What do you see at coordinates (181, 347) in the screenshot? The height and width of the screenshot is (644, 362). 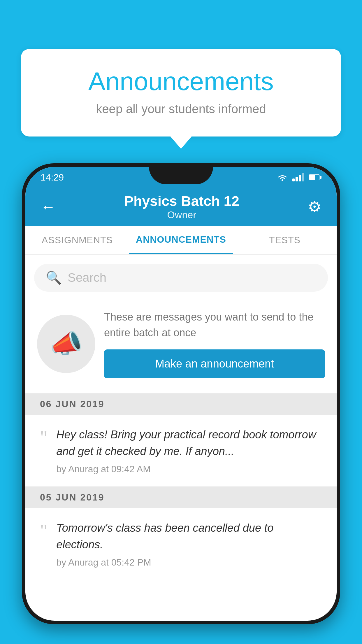 I see `promo-area: 📣 These are messages you want to send to…` at bounding box center [181, 347].